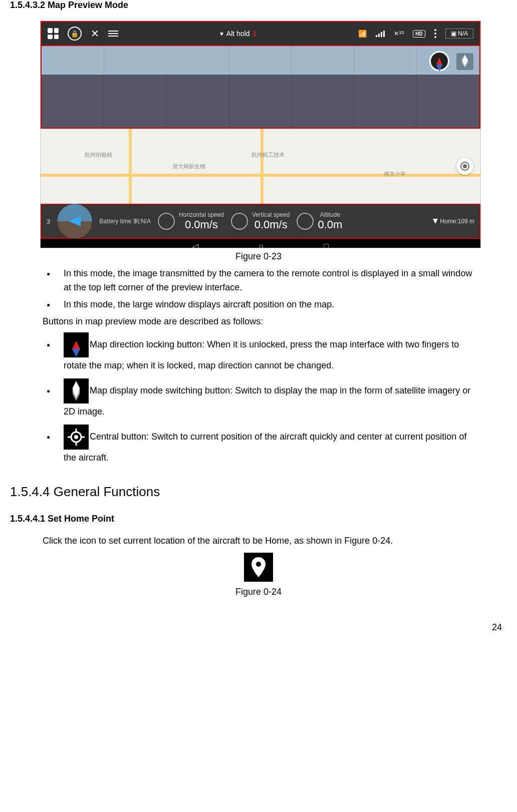  Describe the element at coordinates (258, 305) in the screenshot. I see `list-item: In this mode, the large window displays …` at that location.